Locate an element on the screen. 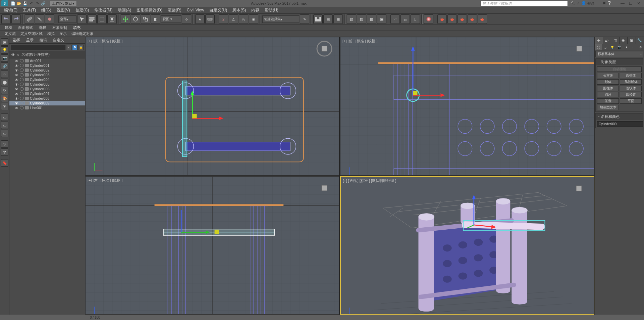 The image size is (644, 320). viewport-left-label: [+] [左 ] [标准 ] [线框 ] is located at coordinates (105, 181).